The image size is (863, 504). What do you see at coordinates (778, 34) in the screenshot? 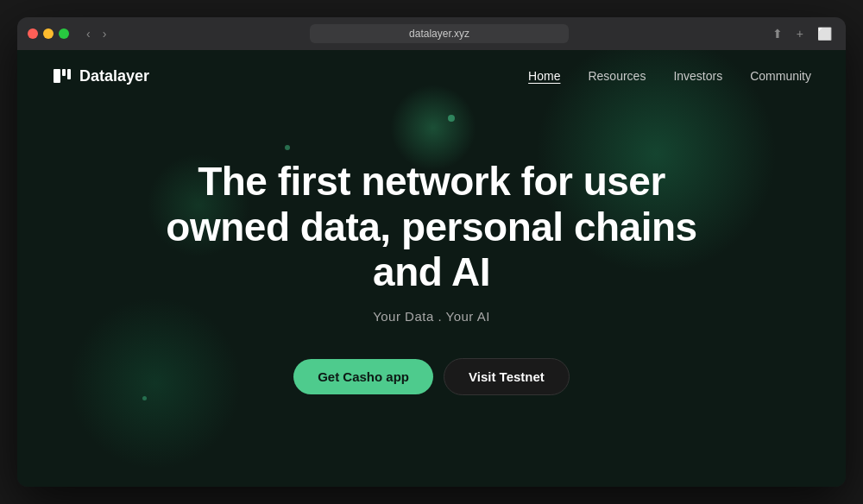
I see `share-icon: ⬆` at bounding box center [778, 34].